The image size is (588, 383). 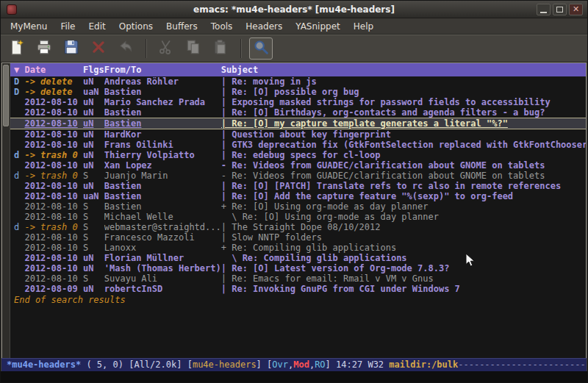 I want to click on message-row: 2012-08-10uNMario Sanchez Prada| Exposin…, so click(x=298, y=102).